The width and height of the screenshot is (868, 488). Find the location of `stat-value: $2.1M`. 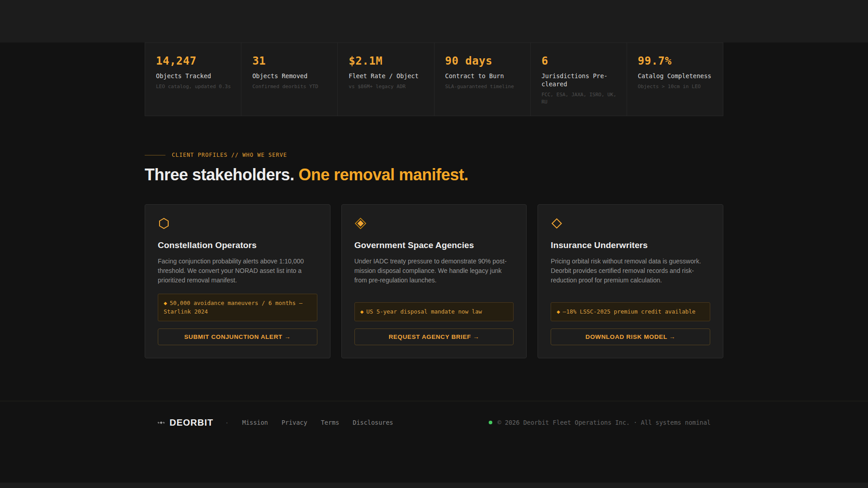

stat-value: $2.1M is located at coordinates (386, 61).